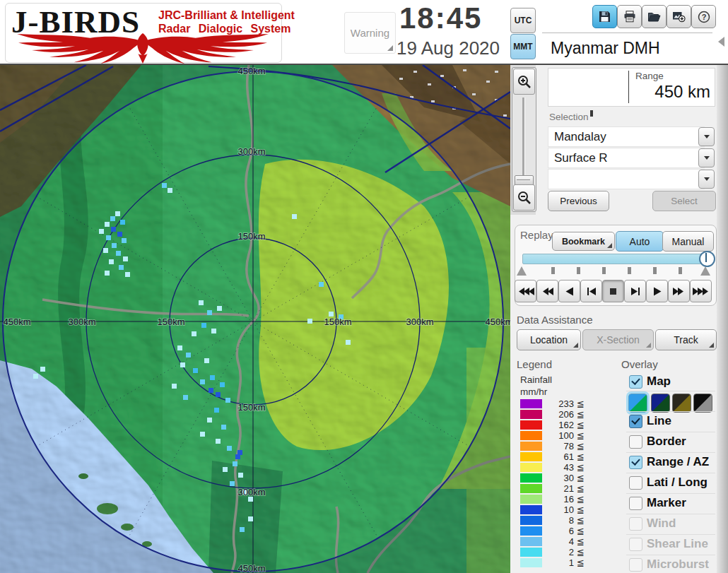 The height and width of the screenshot is (573, 728). What do you see at coordinates (671, 514) in the screenshot?
I see `divider` at bounding box center [671, 514].